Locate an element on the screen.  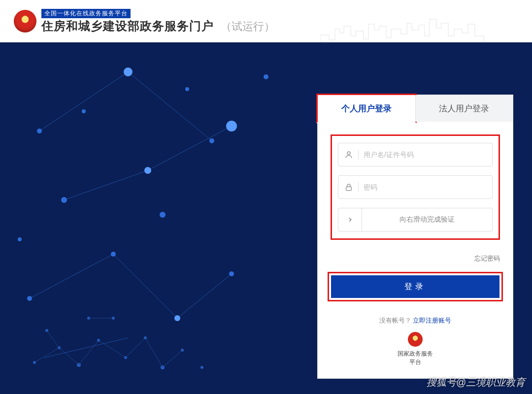
user-icon is located at coordinates (349, 155).